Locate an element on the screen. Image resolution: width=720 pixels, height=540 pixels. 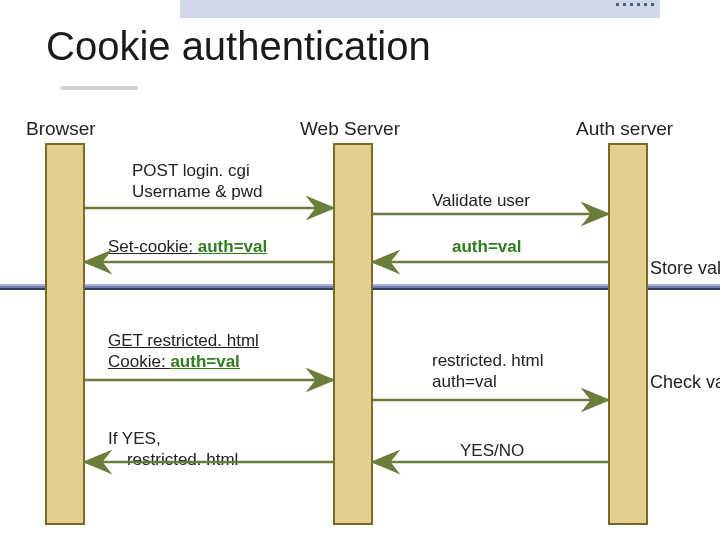
lifeline-web-server is located at coordinates (353, 334).